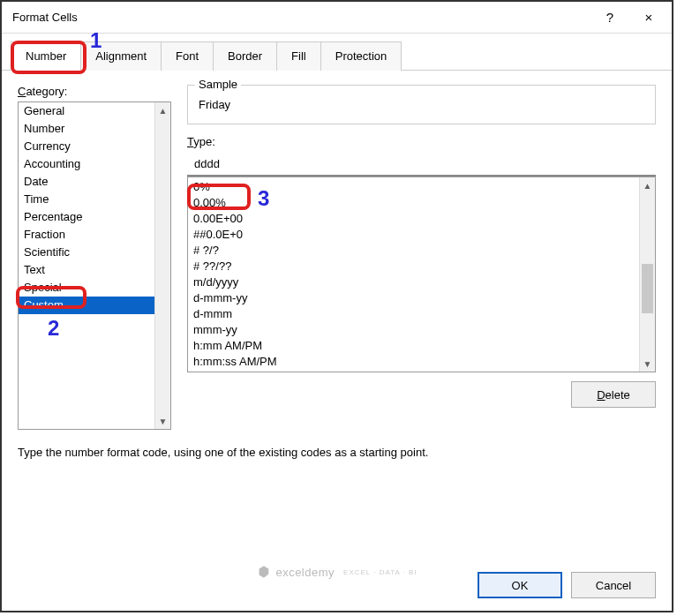  I want to click on type-item: m/d/yyyy, so click(413, 282).